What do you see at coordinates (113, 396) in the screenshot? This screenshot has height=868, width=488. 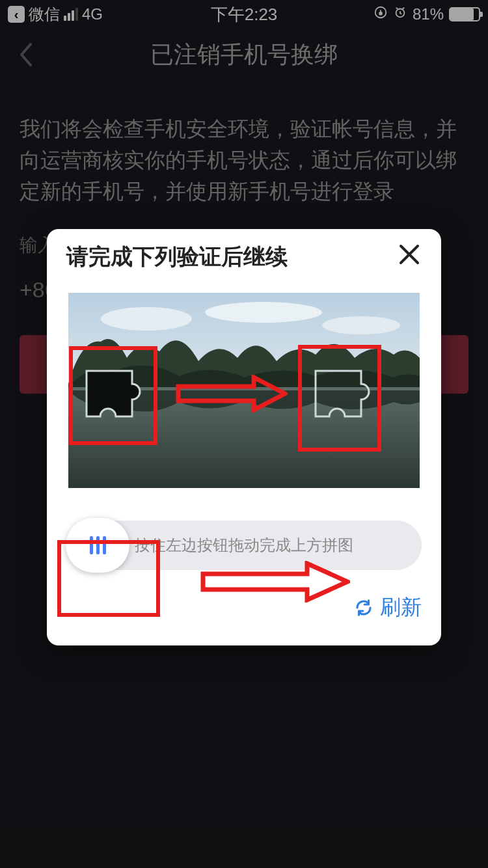 I see `annotation-box-left` at bounding box center [113, 396].